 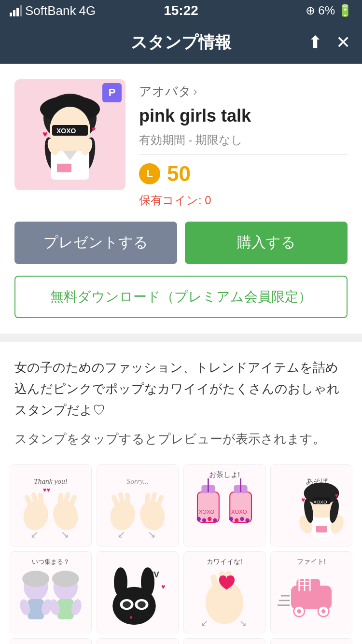 I want to click on nav-title: スタンプ情報, so click(x=181, y=42).